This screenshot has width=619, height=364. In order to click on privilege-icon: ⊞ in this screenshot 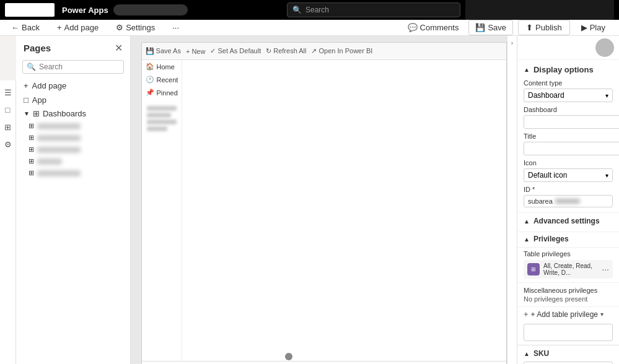, I will do `click(533, 269)`.